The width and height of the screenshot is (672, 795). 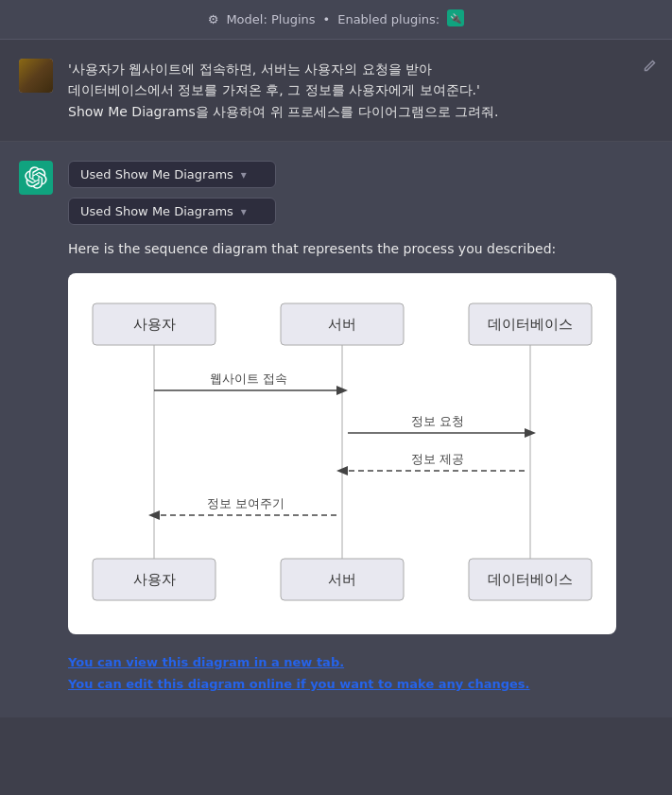 What do you see at coordinates (438, 422) in the screenshot?
I see `svg-text: 정보 요청` at bounding box center [438, 422].